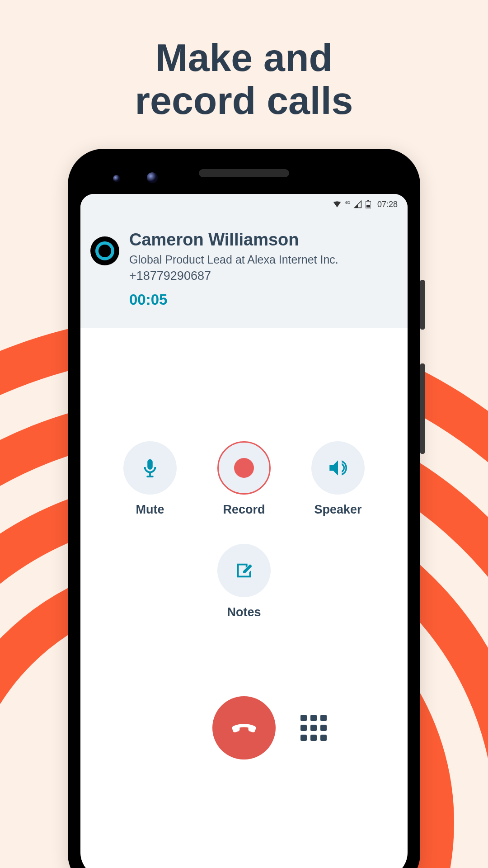  What do you see at coordinates (244, 728) in the screenshot?
I see `phone-hangup-icon` at bounding box center [244, 728].